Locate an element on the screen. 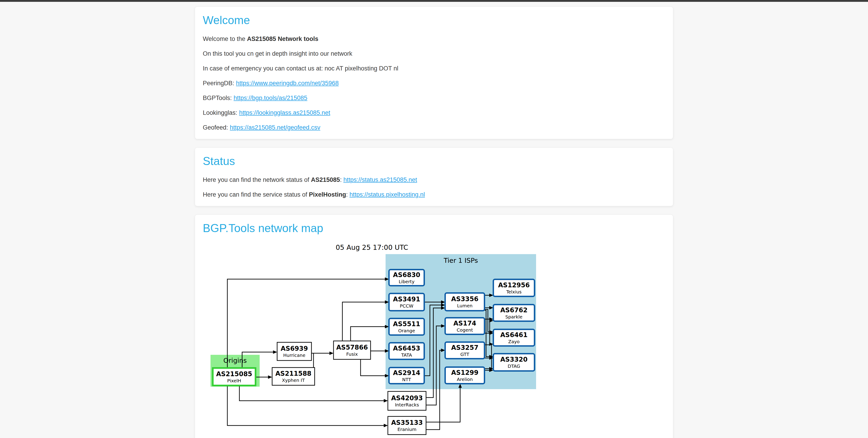 This screenshot has width=868, height=438. svg-text: AS2914 is located at coordinates (407, 373).